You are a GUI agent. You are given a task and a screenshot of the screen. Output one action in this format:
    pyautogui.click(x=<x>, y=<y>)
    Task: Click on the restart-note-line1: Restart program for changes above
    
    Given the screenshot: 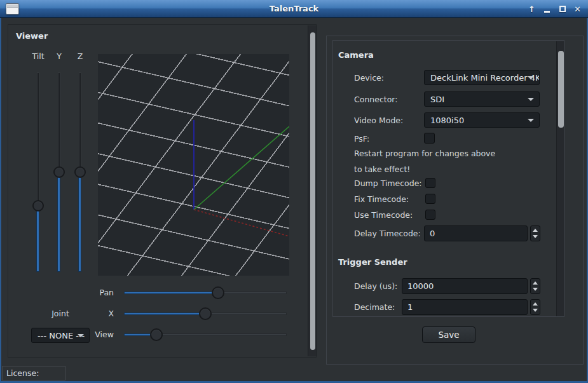 What is the action you would take?
    pyautogui.click(x=425, y=154)
    